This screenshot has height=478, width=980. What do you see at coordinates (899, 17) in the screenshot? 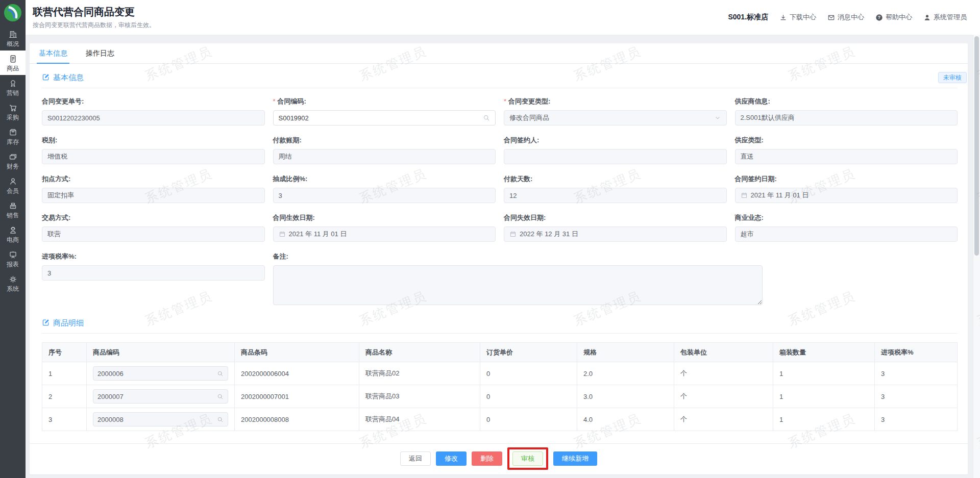
I see `topbar-link-label: 帮助中心` at bounding box center [899, 17].